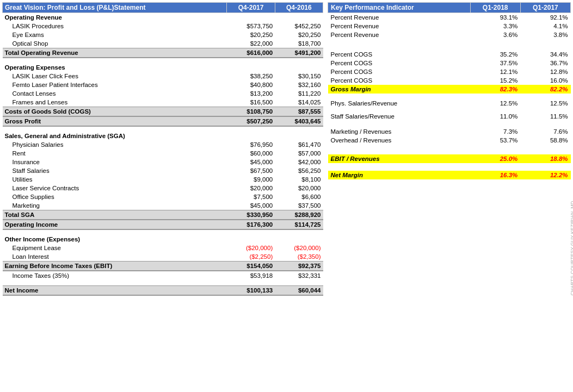 Image resolution: width=573 pixels, height=392 pixels. I want to click on cogs-q4-2016: $87,555, so click(299, 112).